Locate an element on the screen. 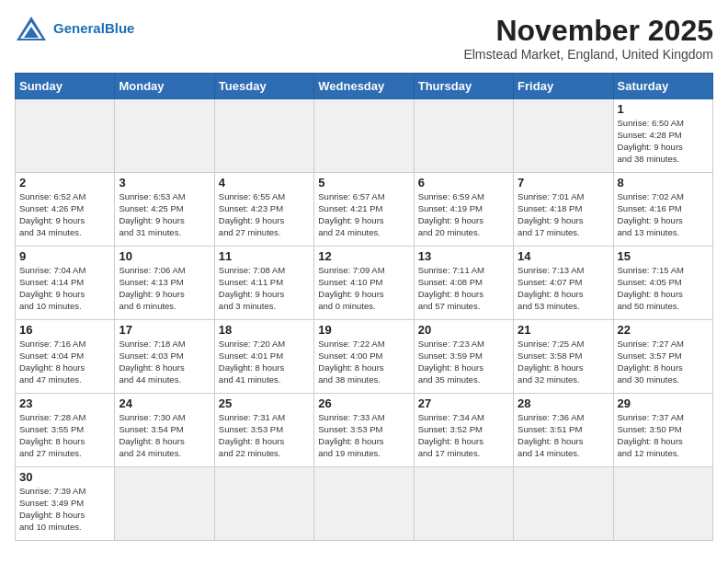  calendar-cell-1-1: 3Sunrise: 6:53 AM Sunset: 4:25 PM Daylig… is located at coordinates (165, 210).